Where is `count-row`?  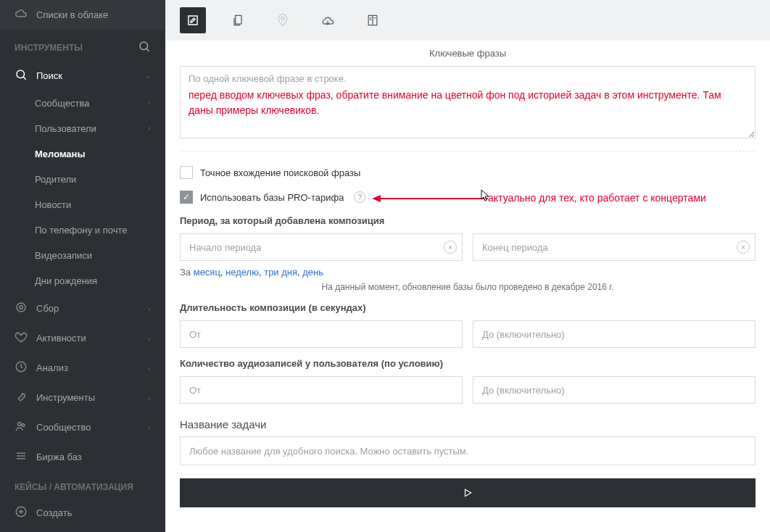
count-row is located at coordinates (468, 390).